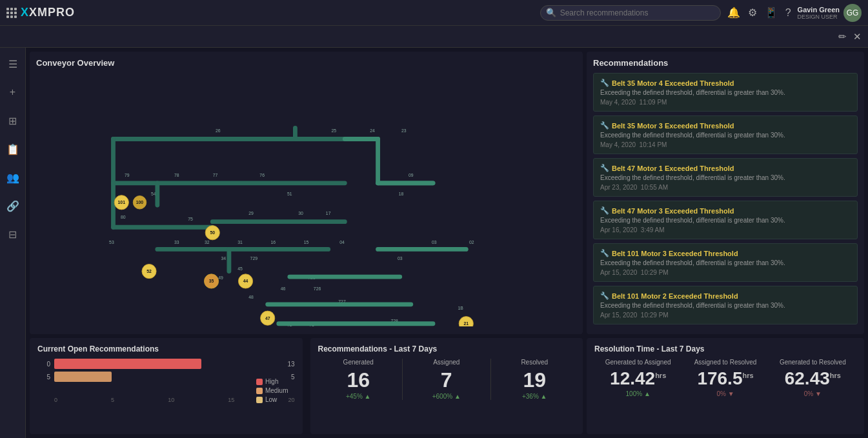 This screenshot has height=438, width=868. I want to click on svg-text: 09, so click(411, 175).